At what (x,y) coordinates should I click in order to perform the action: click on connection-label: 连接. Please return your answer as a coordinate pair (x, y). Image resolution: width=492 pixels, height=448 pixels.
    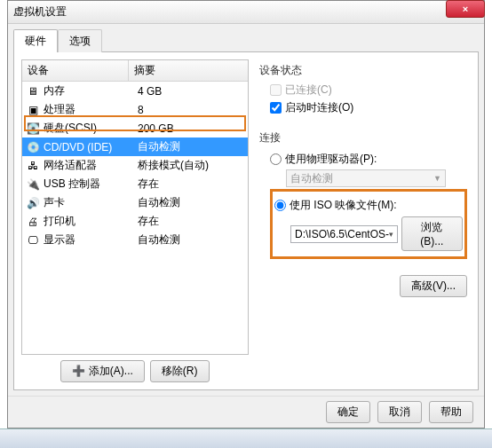
    Looking at the image, I should click on (363, 138).